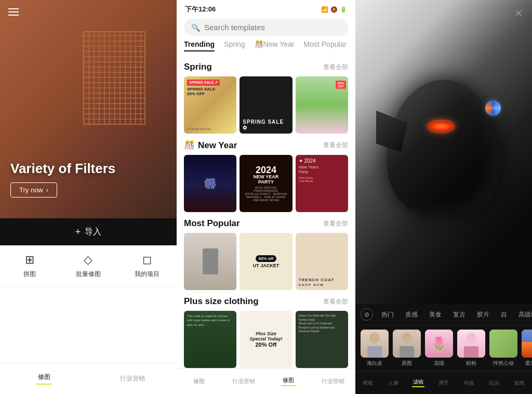 This screenshot has height=394, width=532. What do you see at coordinates (444, 383) in the screenshot?
I see `right-nav-adjust-label: 调节` at bounding box center [444, 383].